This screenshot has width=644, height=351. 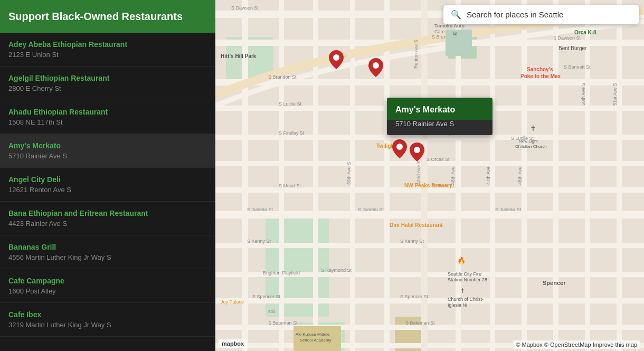 What do you see at coordinates (488, 175) in the screenshot?
I see `svg-text: 47th Ave` at bounding box center [488, 175].